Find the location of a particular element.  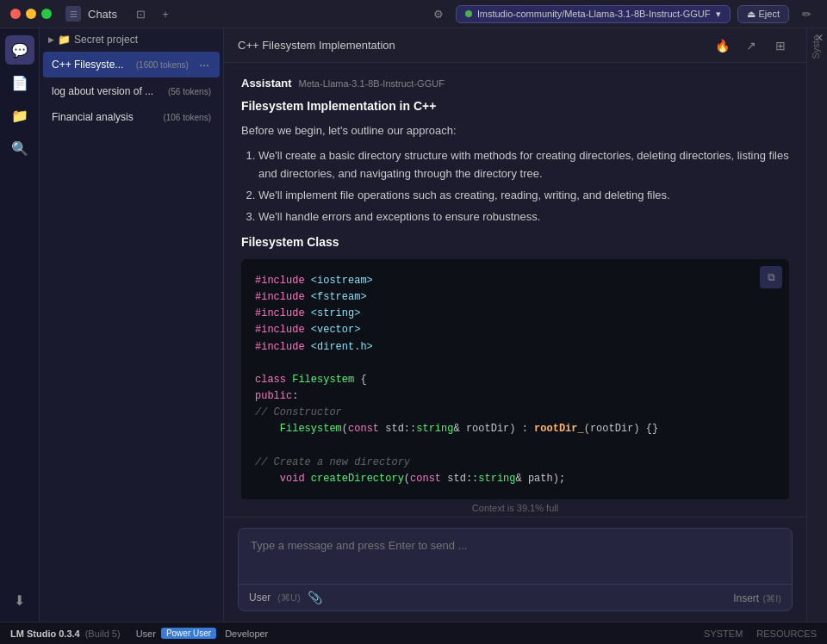

code-line-5: #include <dirent.h> is located at coordinates (515, 348).